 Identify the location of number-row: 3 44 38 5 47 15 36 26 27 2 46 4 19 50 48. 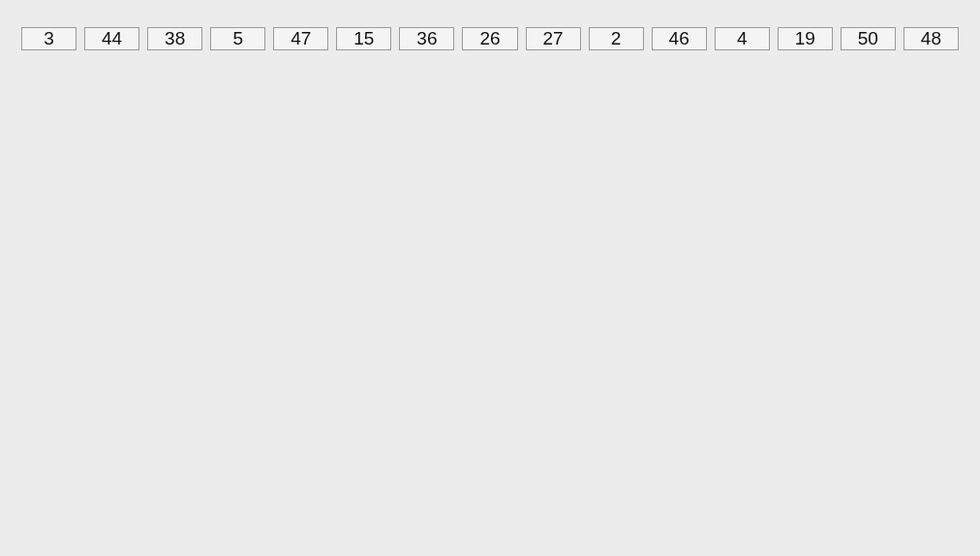
(490, 25).